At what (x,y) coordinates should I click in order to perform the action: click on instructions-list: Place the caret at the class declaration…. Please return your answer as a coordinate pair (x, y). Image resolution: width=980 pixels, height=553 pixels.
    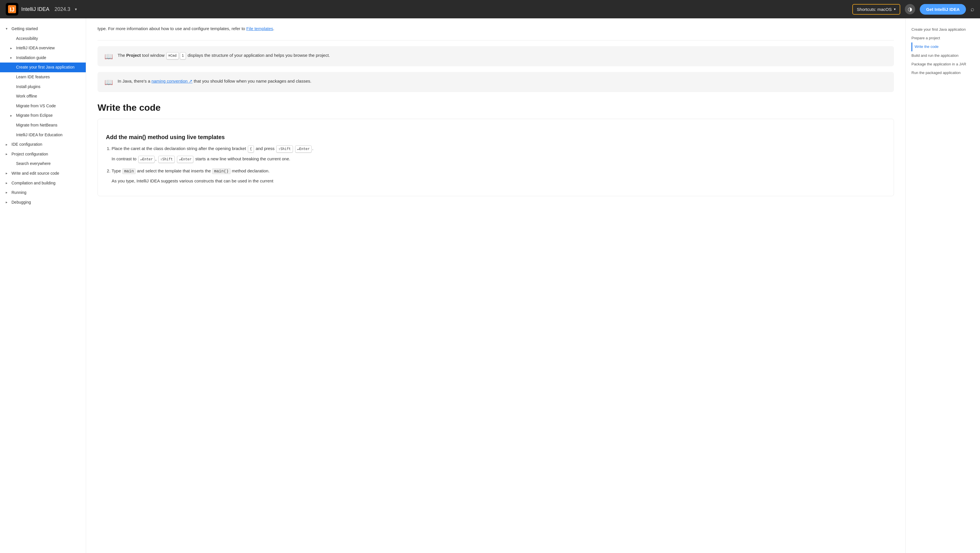
    Looking at the image, I should click on (496, 165).